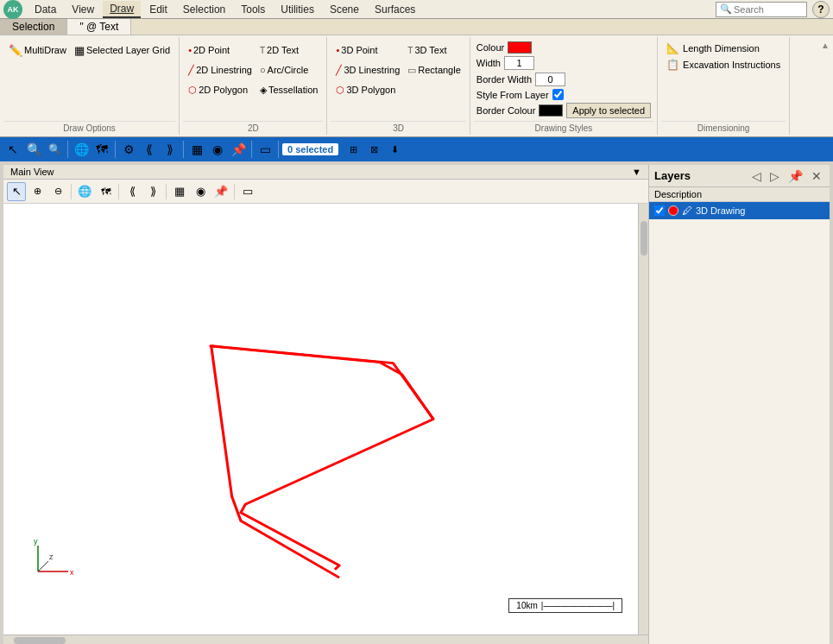 The image size is (833, 644). What do you see at coordinates (263, 90) in the screenshot?
I see `tessellation-icon: ◈` at bounding box center [263, 90].